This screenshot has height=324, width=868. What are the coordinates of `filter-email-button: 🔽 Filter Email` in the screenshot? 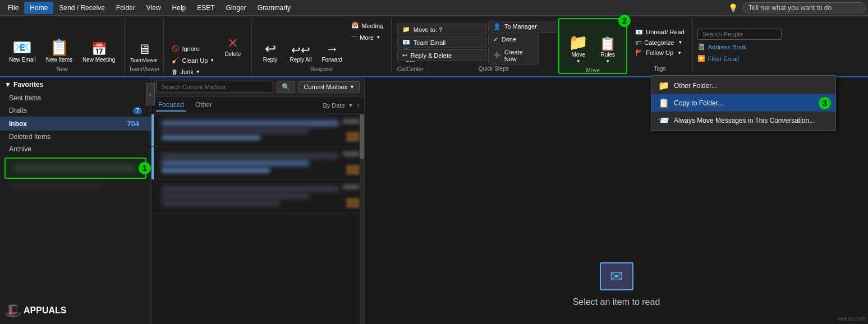 It's located at (740, 58).